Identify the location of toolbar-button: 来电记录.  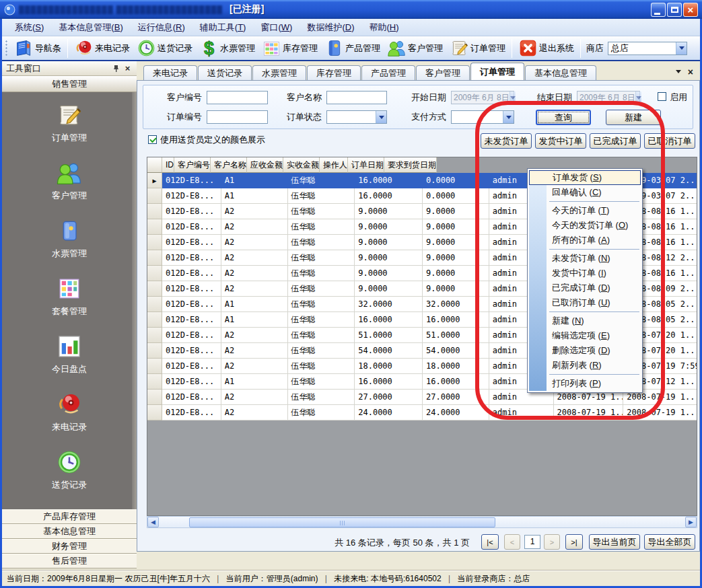
(102, 48).